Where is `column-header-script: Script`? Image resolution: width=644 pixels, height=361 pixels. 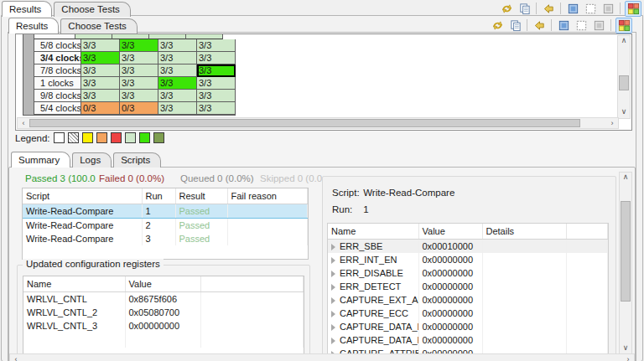 column-header-script: Script is located at coordinates (82, 196).